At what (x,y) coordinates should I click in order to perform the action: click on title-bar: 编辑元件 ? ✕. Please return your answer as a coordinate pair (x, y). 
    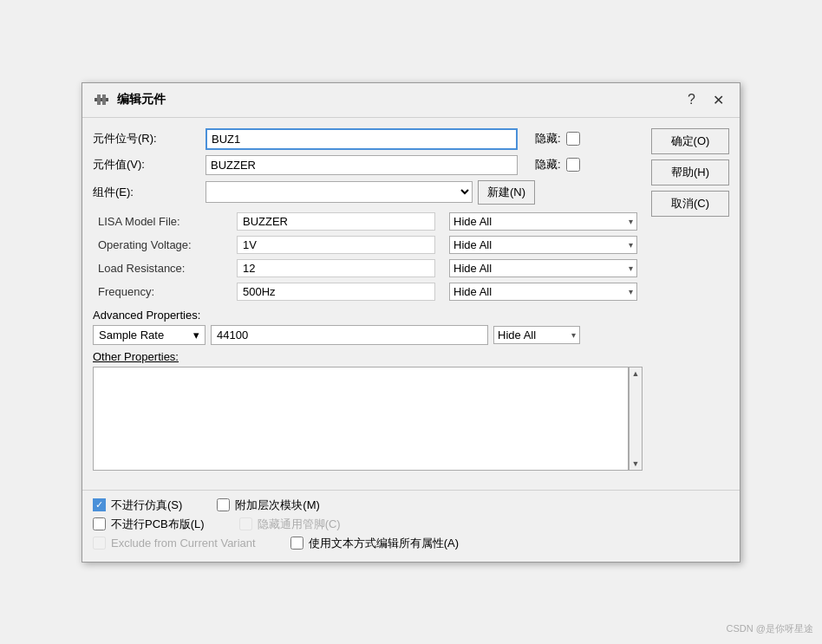
    Looking at the image, I should click on (411, 101).